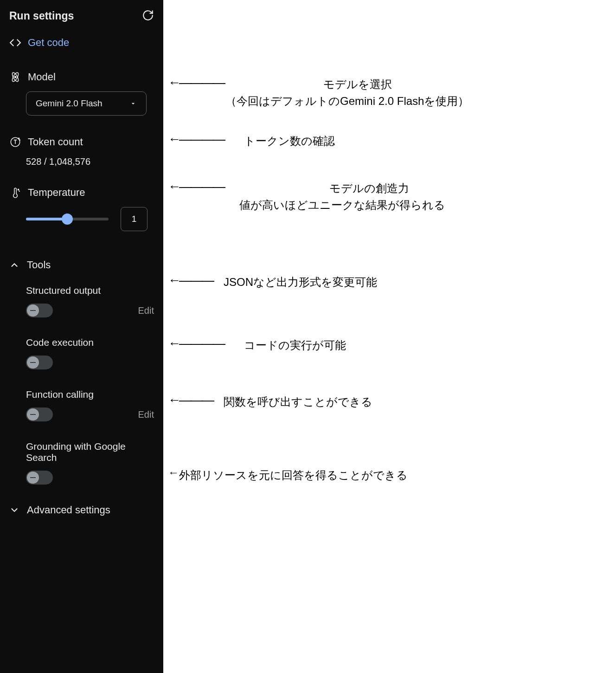 Image resolution: width=616 pixels, height=673 pixels. What do you see at coordinates (86, 104) in the screenshot?
I see `model-select: Gemini 2.0 Flash` at bounding box center [86, 104].